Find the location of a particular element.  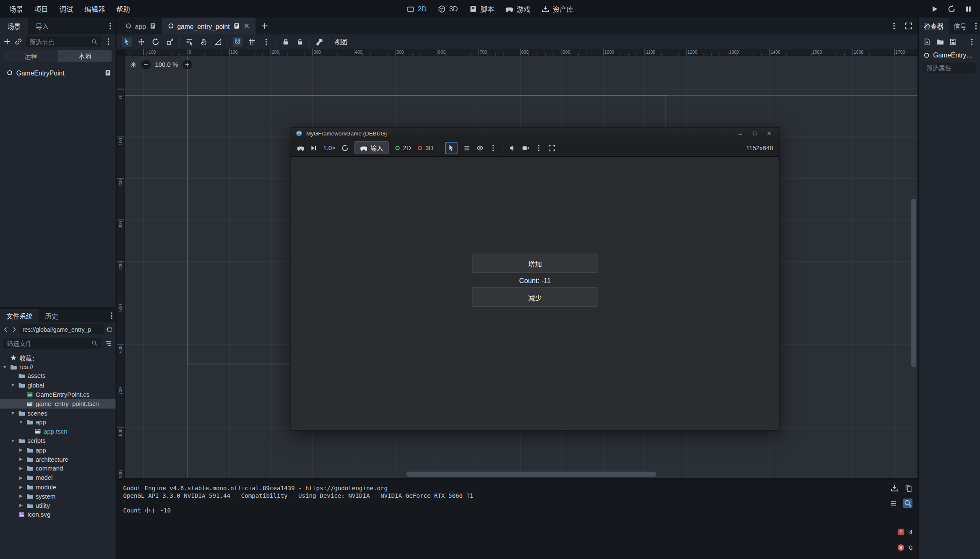

fs-item: ▼app is located at coordinates (58, 422).